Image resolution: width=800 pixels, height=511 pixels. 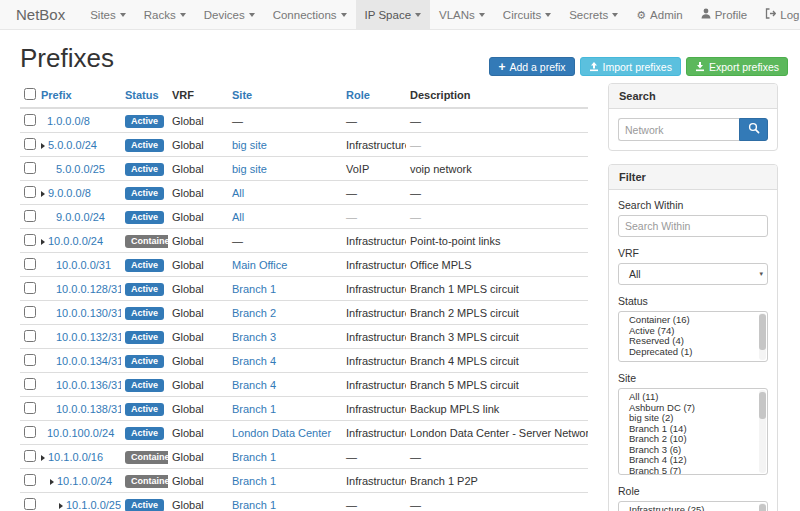 What do you see at coordinates (693, 320) in the screenshot?
I see `listbox-option: Container (16)` at bounding box center [693, 320].